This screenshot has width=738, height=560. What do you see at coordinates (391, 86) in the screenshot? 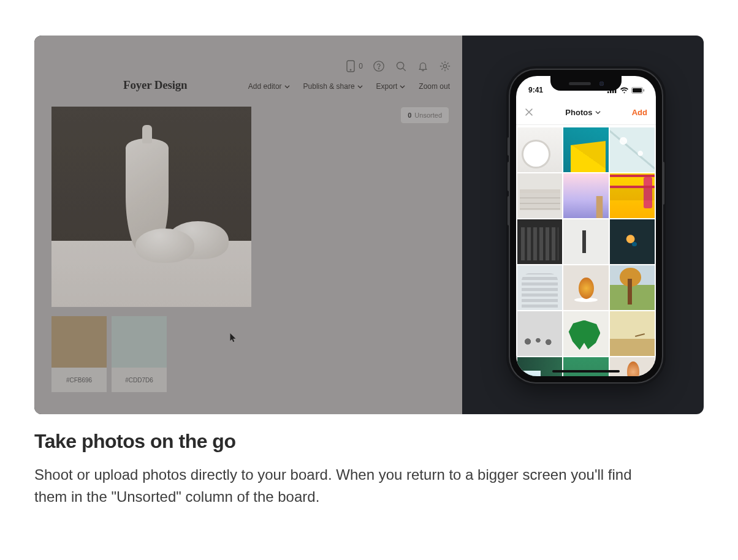
I see `export-menu: Export` at bounding box center [391, 86].